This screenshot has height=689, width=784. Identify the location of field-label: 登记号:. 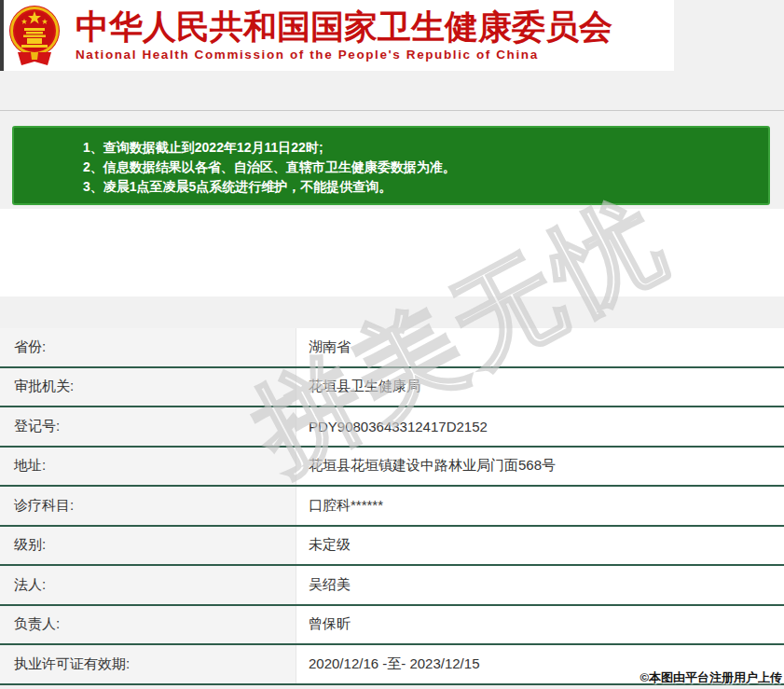
(147, 427).